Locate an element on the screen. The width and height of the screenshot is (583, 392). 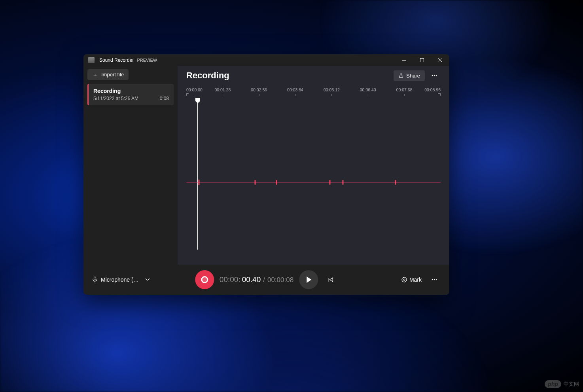
minimize-button is located at coordinates (404, 60).